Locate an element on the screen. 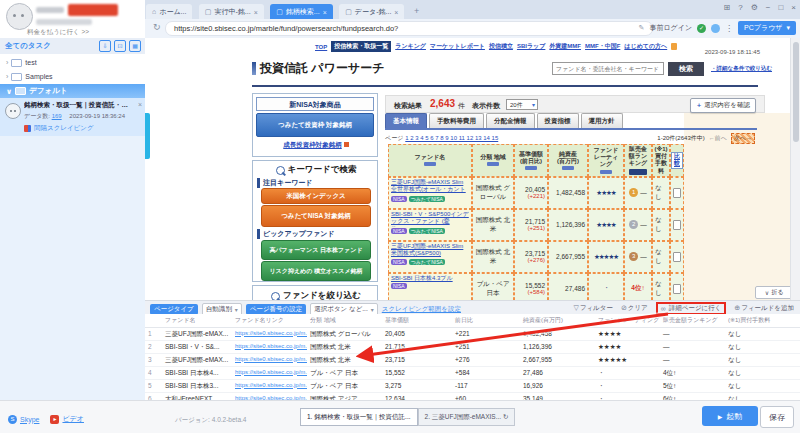  task-mode-link: 間隔スクレイピング is located at coordinates (59, 128).